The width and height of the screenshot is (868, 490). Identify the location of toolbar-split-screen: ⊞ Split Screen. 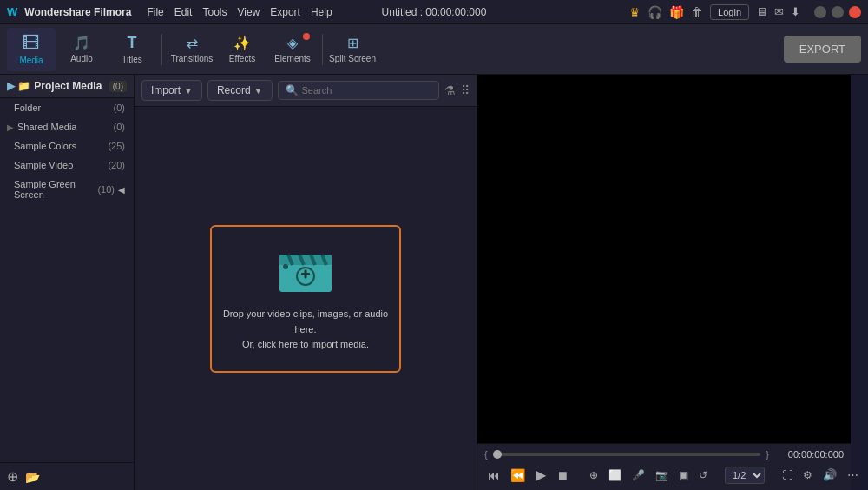
(352, 50).